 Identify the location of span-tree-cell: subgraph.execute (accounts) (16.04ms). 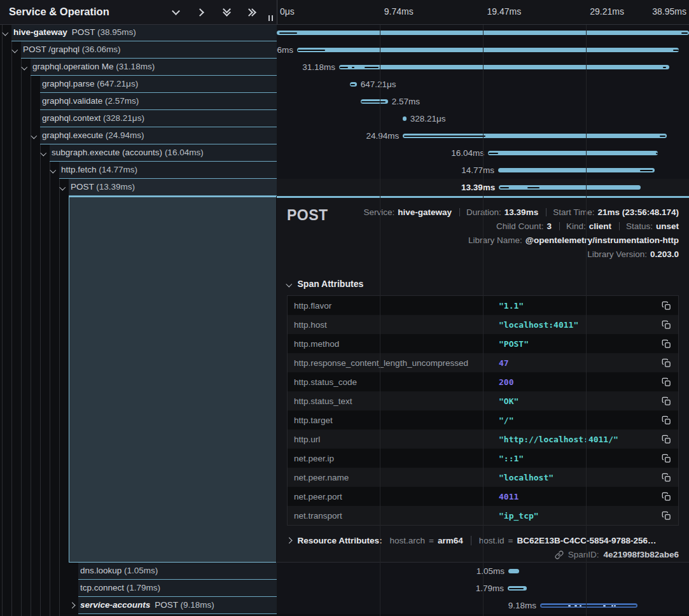
(139, 153).